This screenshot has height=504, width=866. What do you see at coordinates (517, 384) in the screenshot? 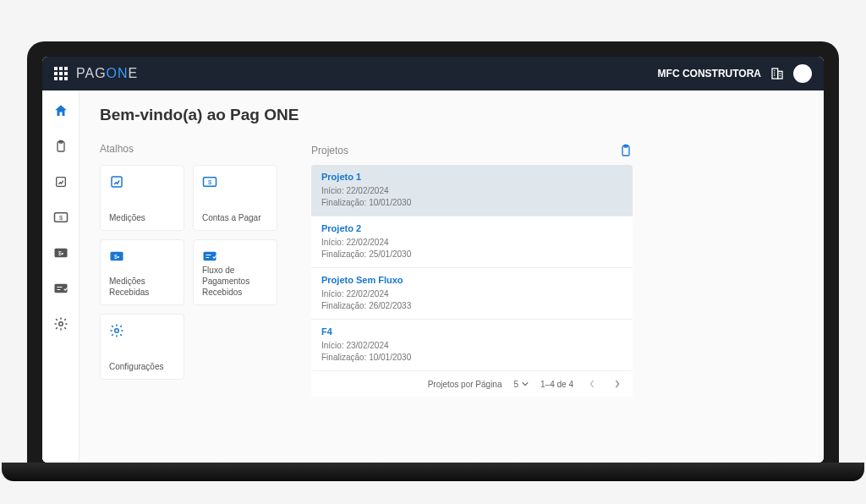
I see `per-page-value: 5` at bounding box center [517, 384].